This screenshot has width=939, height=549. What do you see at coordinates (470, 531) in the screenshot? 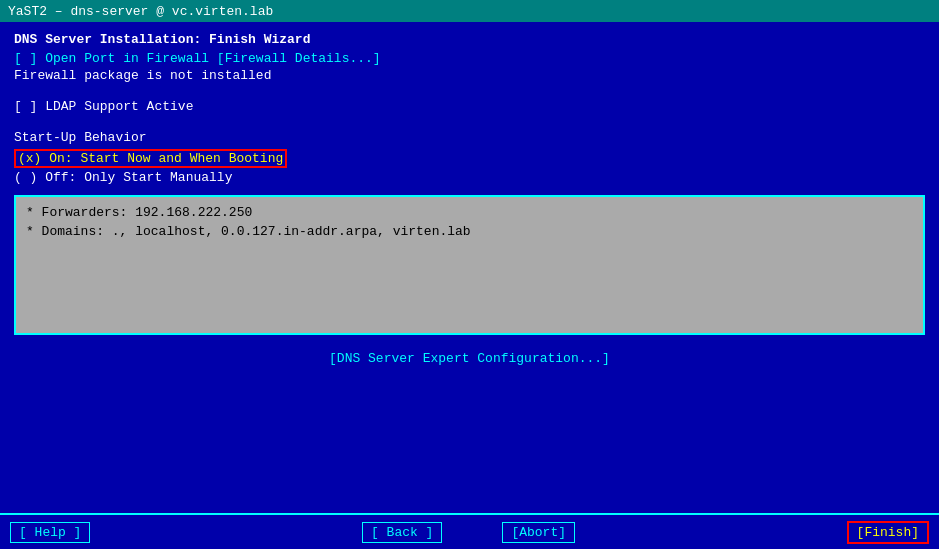
I see `bottom-bar: [ Help ] [ Back ] [Abort] [Finish]` at bounding box center [470, 531].